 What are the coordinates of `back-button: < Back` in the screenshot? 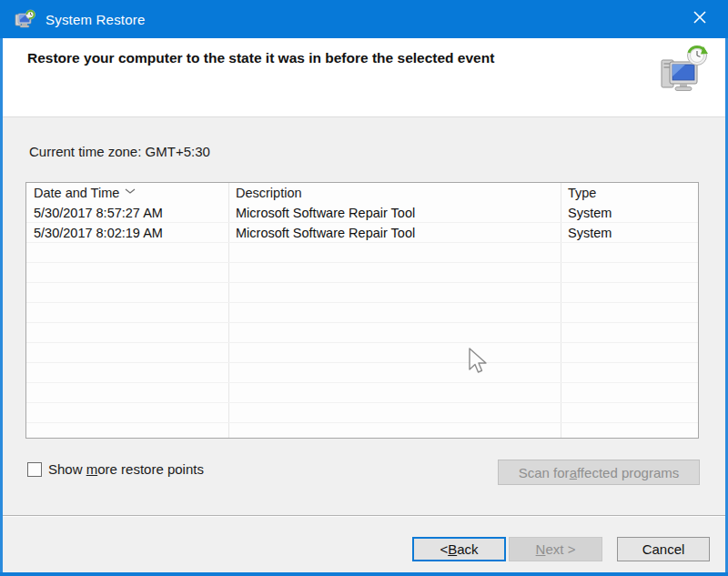 It's located at (459, 550).